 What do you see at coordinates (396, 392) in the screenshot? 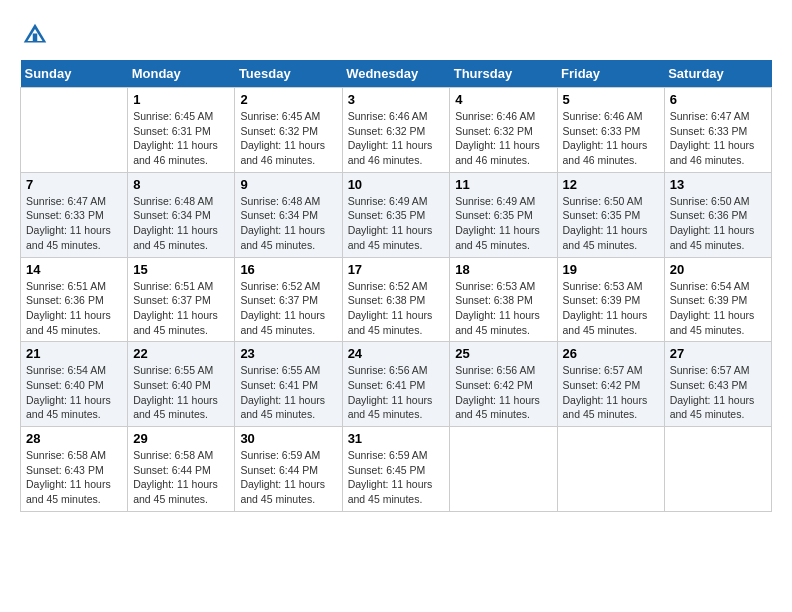
I see `day-info: Sunrise: 6:56 AM Sunset: 6:41 PM Dayligh…` at bounding box center [396, 392].